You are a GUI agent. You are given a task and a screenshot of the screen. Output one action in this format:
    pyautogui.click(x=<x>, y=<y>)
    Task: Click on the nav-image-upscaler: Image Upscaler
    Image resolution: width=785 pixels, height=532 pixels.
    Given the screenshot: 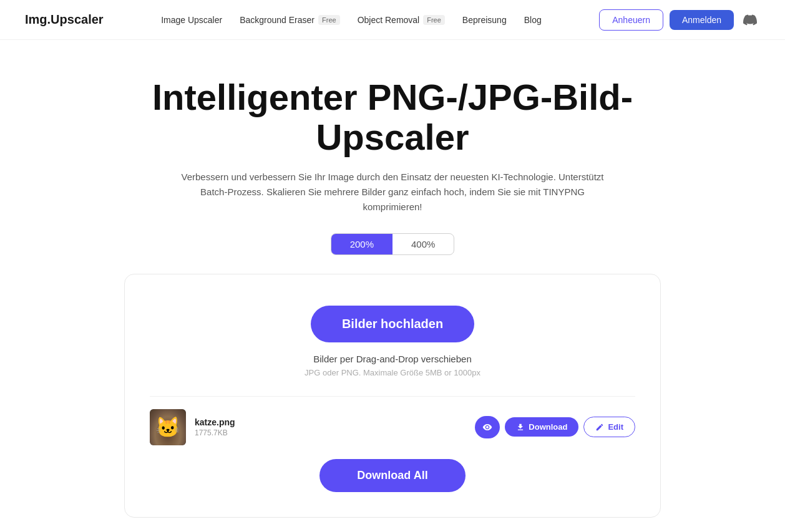 What is the action you would take?
    pyautogui.click(x=192, y=20)
    